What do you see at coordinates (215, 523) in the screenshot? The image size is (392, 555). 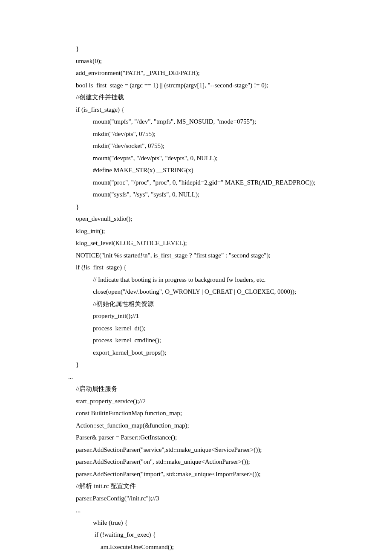 I see `code-line: while (true) {` at bounding box center [215, 523].